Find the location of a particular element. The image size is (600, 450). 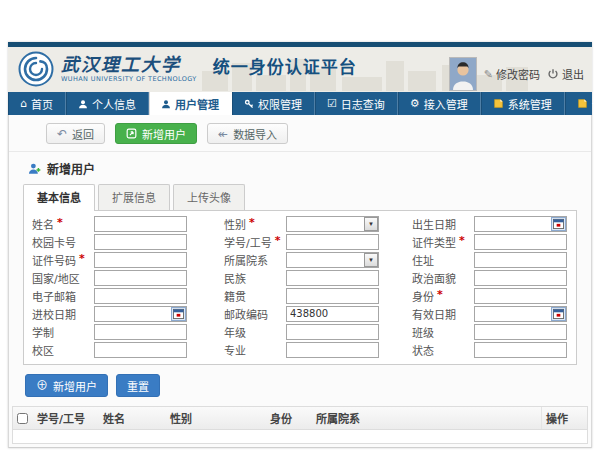

col-identity: 身份 is located at coordinates (289, 418).